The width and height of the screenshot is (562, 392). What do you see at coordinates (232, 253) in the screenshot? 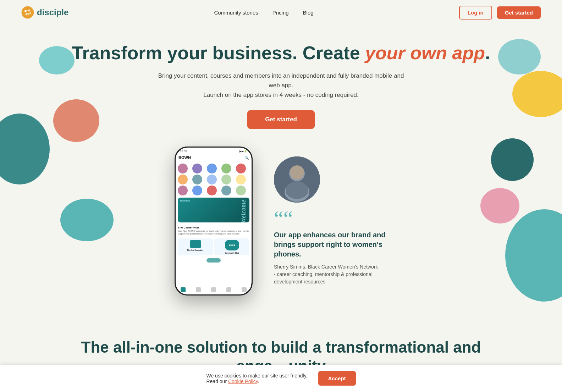
I see `card2-label: Community Chat` at bounding box center [232, 253].